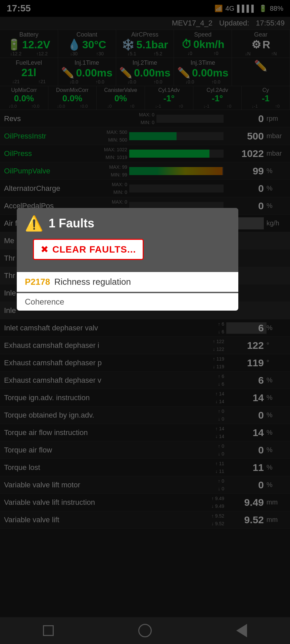 This screenshot has width=290, height=644. Describe the element at coordinates (38, 282) in the screenshot. I see `fault-code: P2178` at that location.